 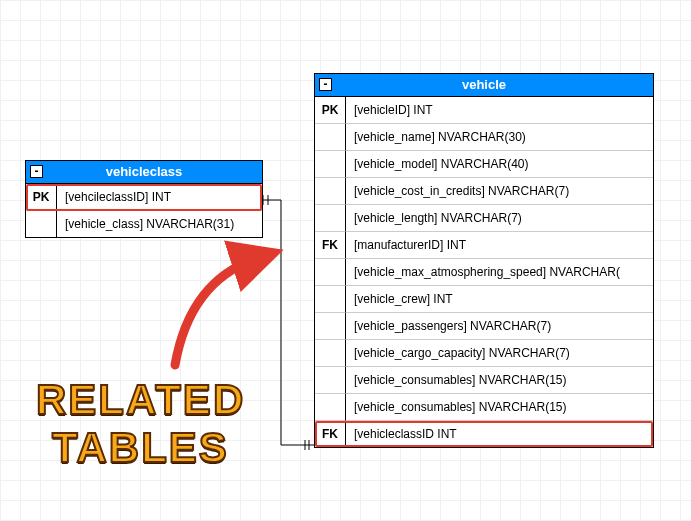 I want to click on table-vehicleclass: - vehicleclass PK[vehcileclassID] INT[ve…, so click(x=144, y=199).